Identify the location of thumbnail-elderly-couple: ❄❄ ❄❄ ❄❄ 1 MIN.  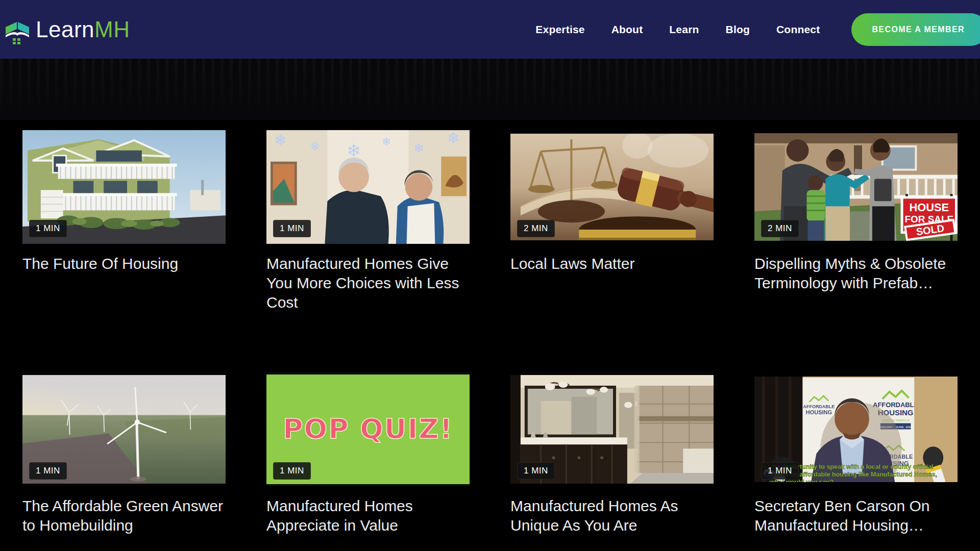
(368, 187).